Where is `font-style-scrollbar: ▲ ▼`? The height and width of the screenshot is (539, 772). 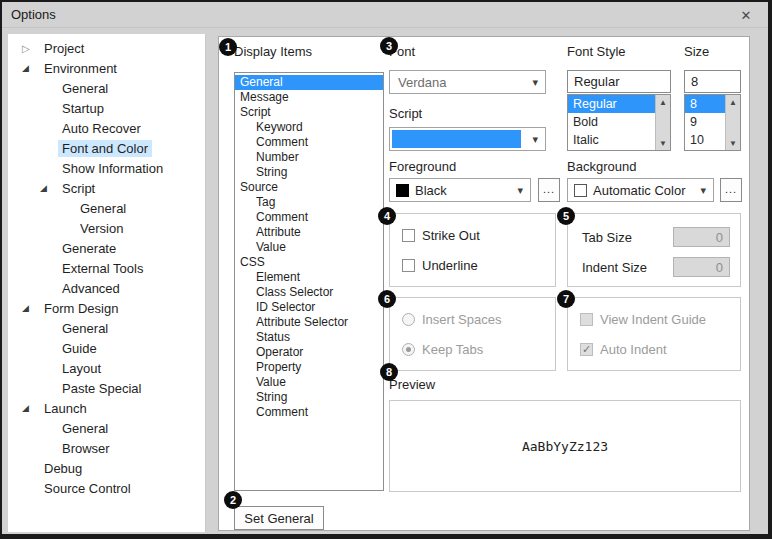
font-style-scrollbar: ▲ ▼ is located at coordinates (662, 122).